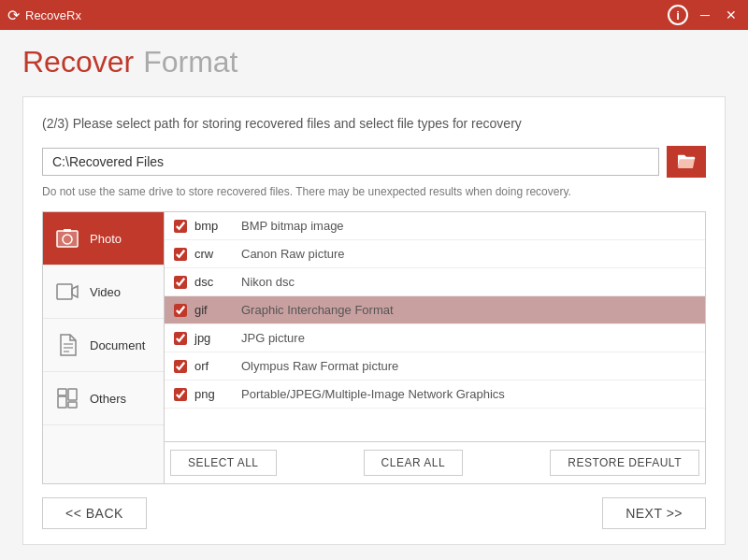 The width and height of the screenshot is (748, 560). I want to click on category-video-label: Video, so click(105, 292).